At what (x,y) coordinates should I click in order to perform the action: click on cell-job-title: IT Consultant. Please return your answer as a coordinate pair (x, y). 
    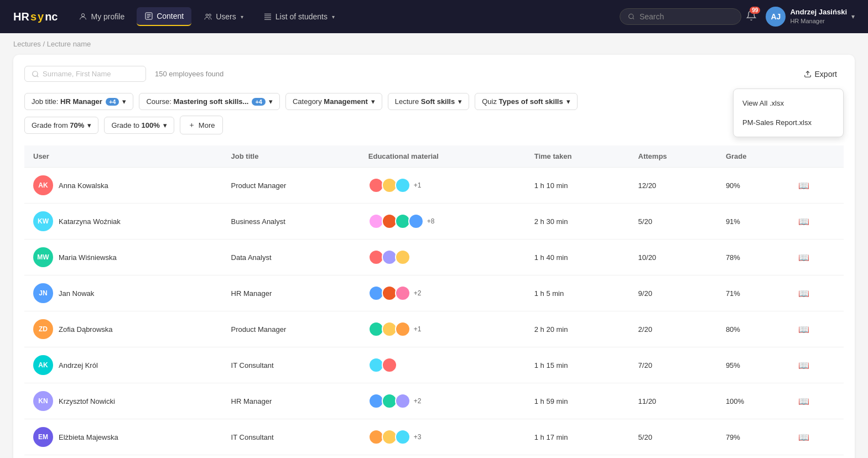
    Looking at the image, I should click on (291, 437).